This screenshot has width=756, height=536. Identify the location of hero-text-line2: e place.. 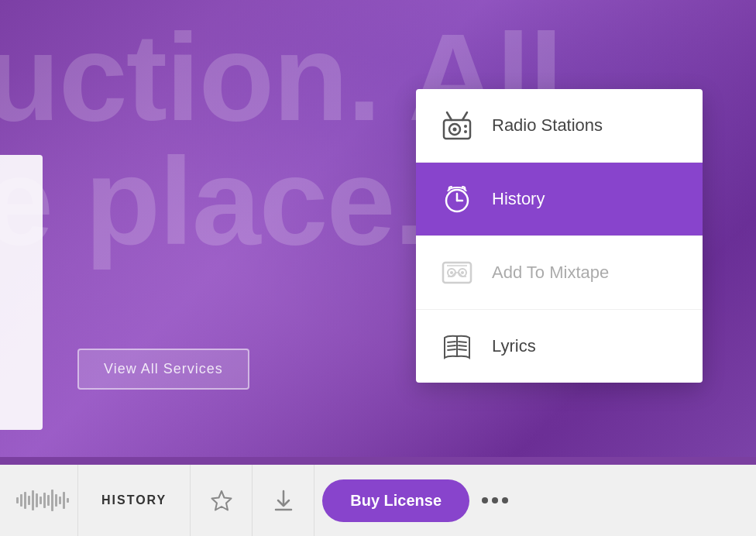
(214, 201).